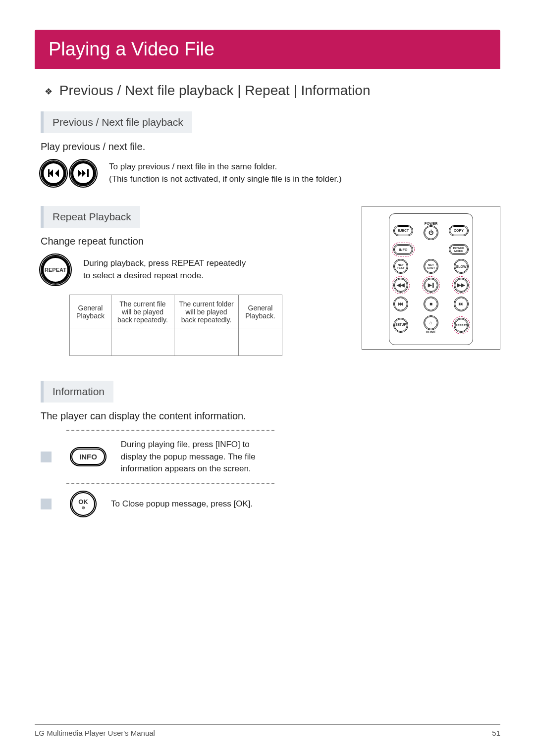 Image resolution: width=535 pixels, height=756 pixels. Describe the element at coordinates (54, 173) in the screenshot. I see `prev-track-icon` at that location.